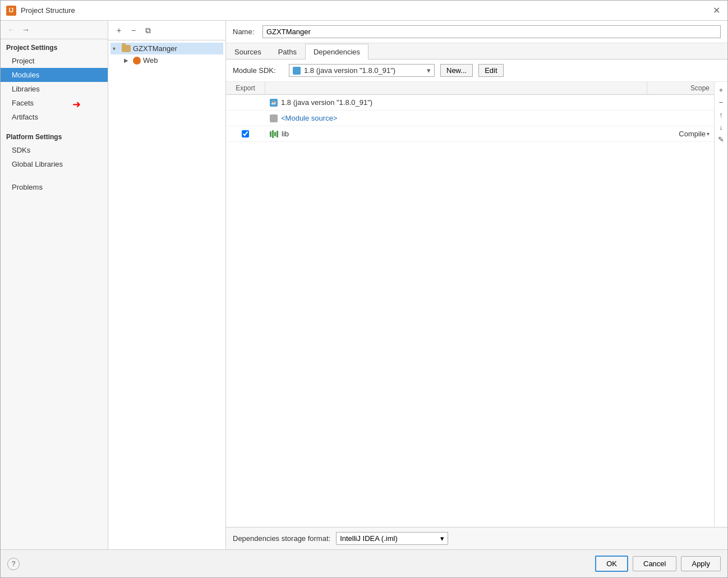 This screenshot has width=728, height=578. What do you see at coordinates (54, 75) in the screenshot?
I see `sidebar-item-modules: Modules` at bounding box center [54, 75].